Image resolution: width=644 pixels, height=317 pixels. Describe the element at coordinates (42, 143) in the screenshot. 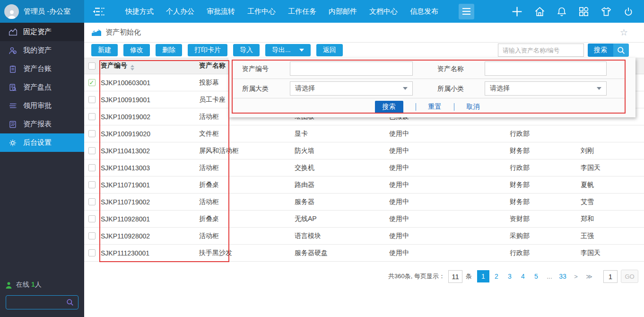

I see `sidebar-item-backend-settings: 后台设置` at that location.